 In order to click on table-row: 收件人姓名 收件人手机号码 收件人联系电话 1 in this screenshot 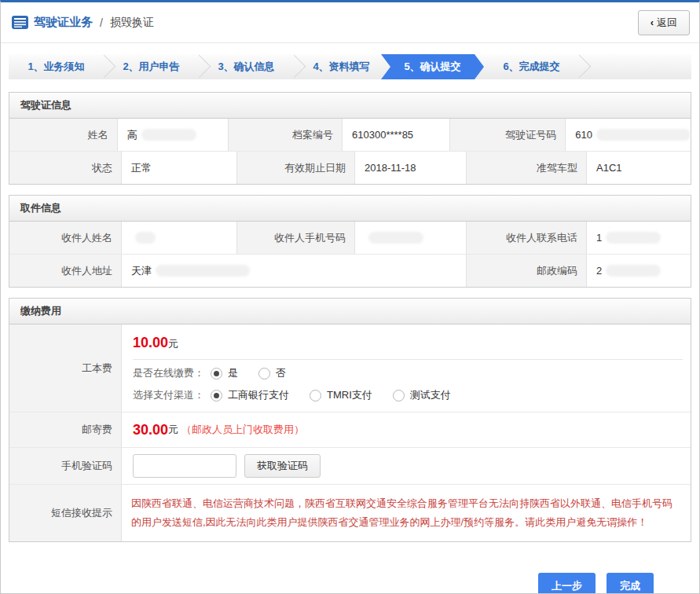, I will do `click(350, 238)`.